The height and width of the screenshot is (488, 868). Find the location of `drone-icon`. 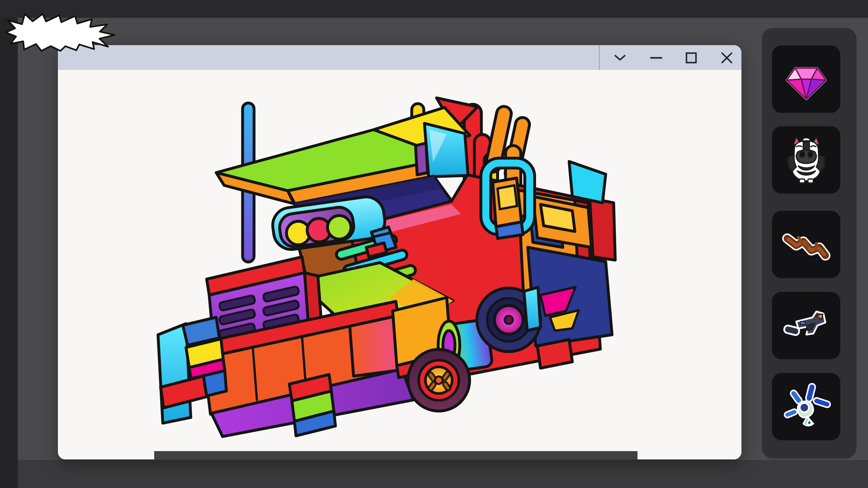

drone-icon is located at coordinates (806, 406).